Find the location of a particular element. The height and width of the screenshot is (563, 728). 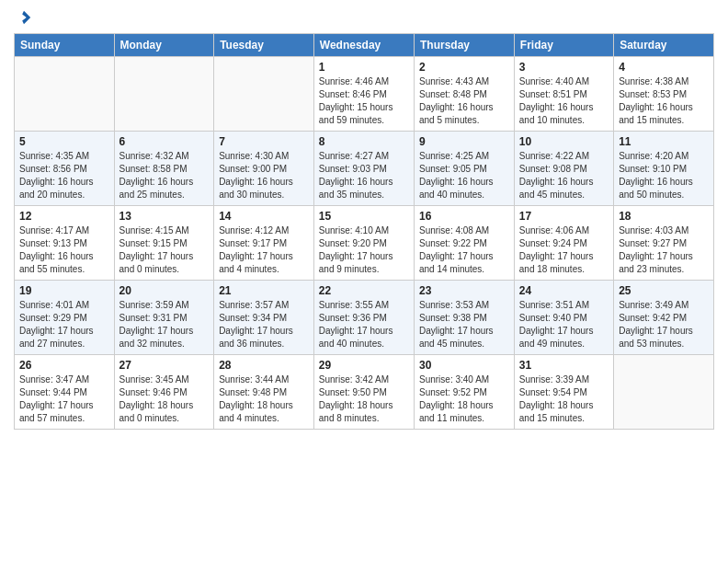

calendar-cell: 29Sunrise: 3:42 AM Sunset: 9:50 PM Dayli… is located at coordinates (364, 392).